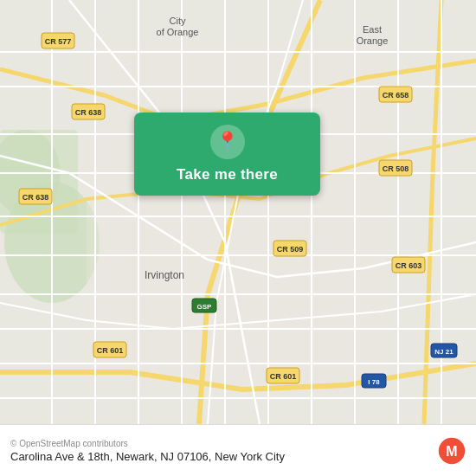 This screenshot has height=476, width=476. What do you see at coordinates (147, 451) in the screenshot?
I see `footer-info: © OpenStreetMap contributors Carolina Av…` at bounding box center [147, 451].